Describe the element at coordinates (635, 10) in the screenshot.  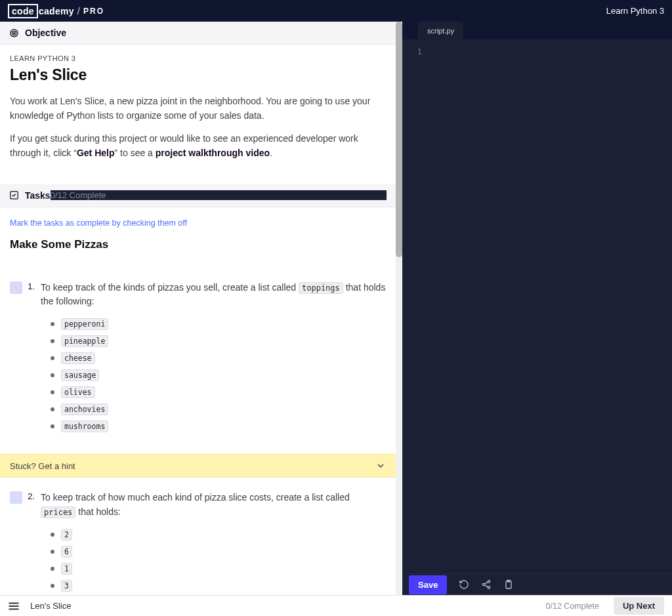
I see `course-name: Learn Python 3` at that location.